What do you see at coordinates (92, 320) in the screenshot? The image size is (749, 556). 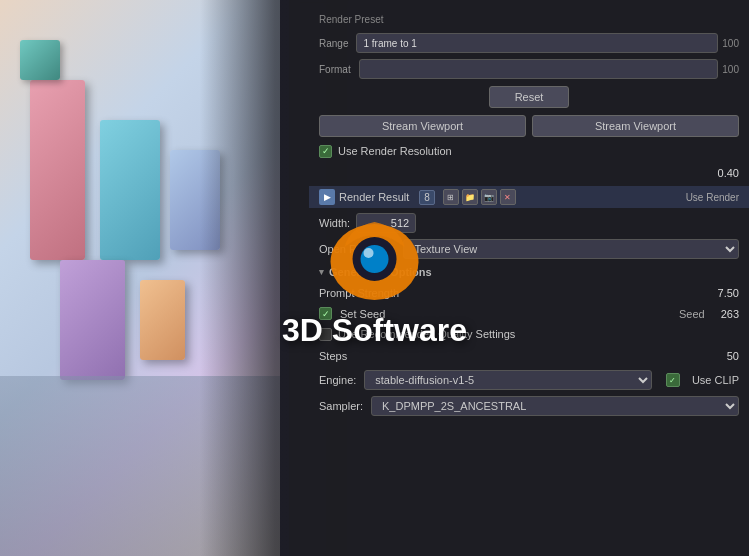 I see `block-purple` at bounding box center [92, 320].